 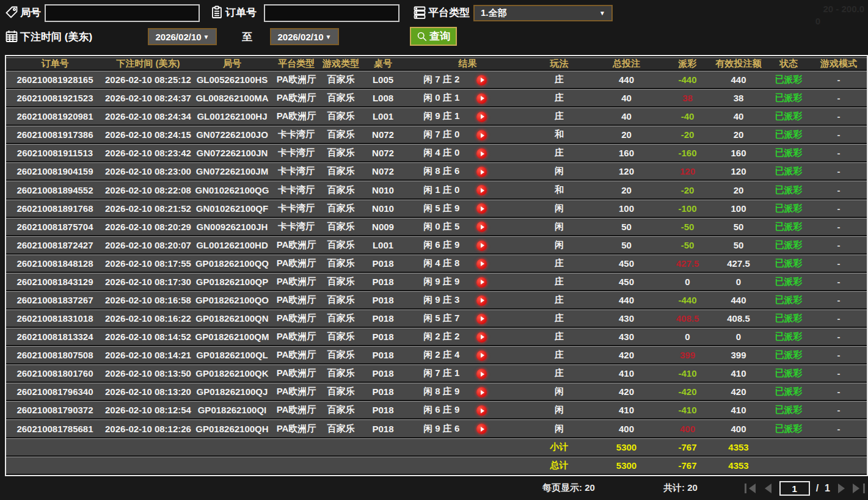 What do you see at coordinates (383, 98) in the screenshot?
I see `cell-table-no: L008` at bounding box center [383, 98].